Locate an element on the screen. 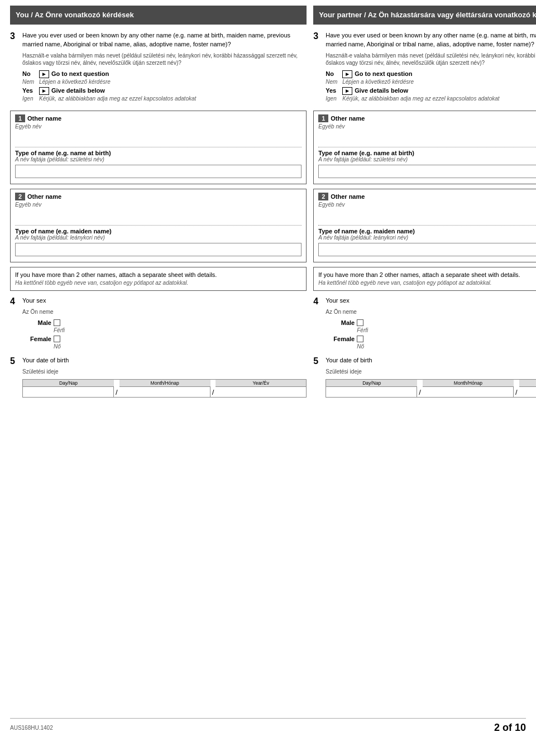 The width and height of the screenshot is (536, 756). right-other-name-1-input is located at coordinates (427, 140).